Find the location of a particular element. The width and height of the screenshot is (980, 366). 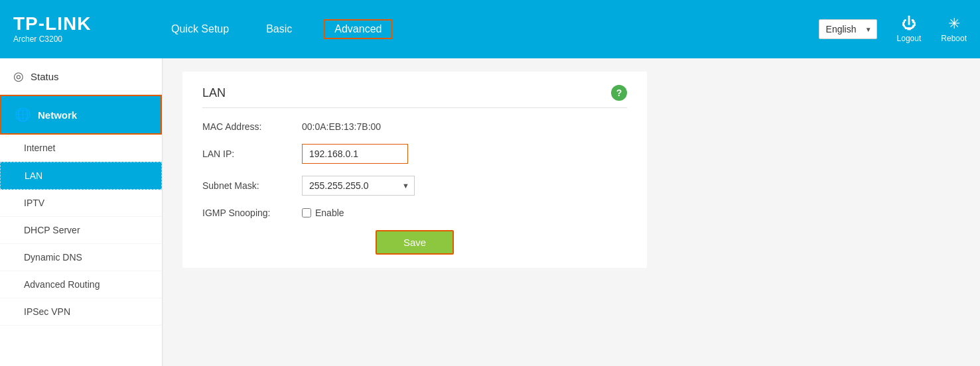

subnet-mask-row: Subnet Mask: 255.255.255.0 255.255.0.0 2… is located at coordinates (415, 186).